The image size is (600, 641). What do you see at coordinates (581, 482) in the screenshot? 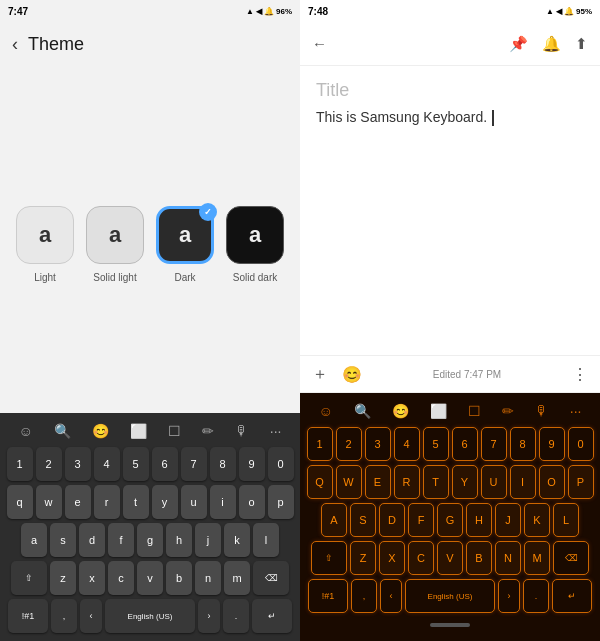
I see `r-key-p: P` at bounding box center [581, 482].